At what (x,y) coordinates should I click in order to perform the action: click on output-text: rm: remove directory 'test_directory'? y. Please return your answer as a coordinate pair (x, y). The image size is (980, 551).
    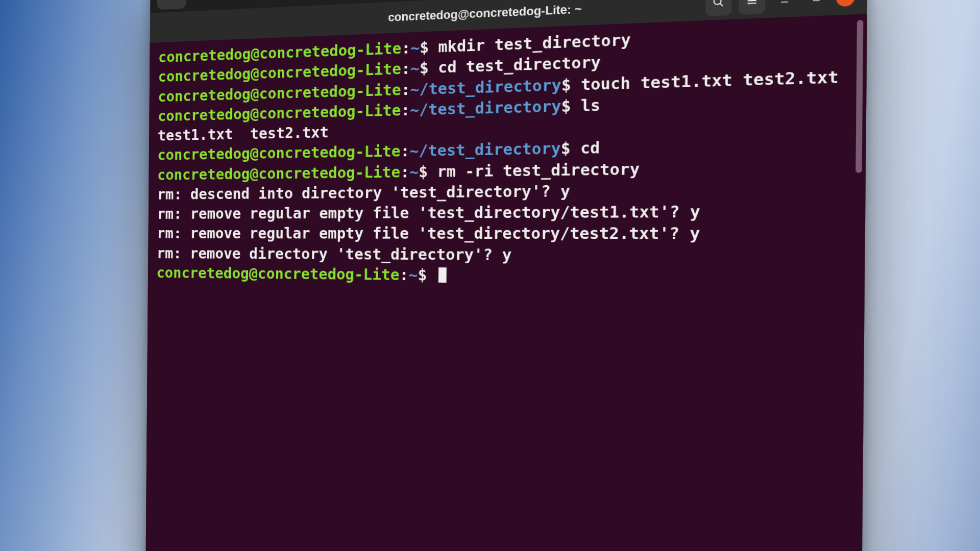
    Looking at the image, I should click on (334, 254).